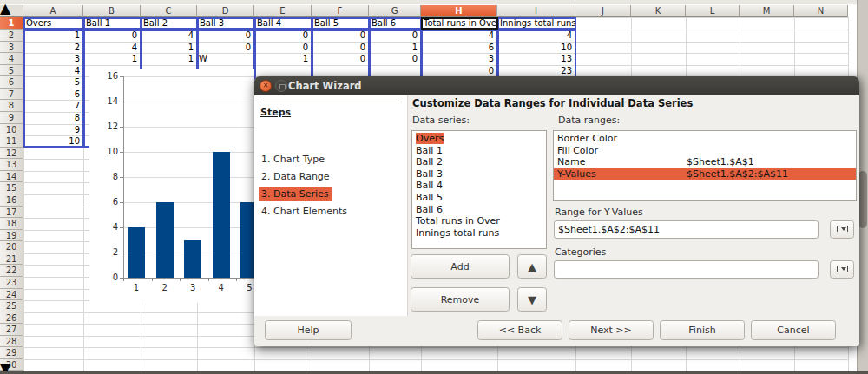 The width and height of the screenshot is (868, 374). Describe the element at coordinates (5, 9) in the screenshot. I see `scroll-up-button: ▲` at that location.